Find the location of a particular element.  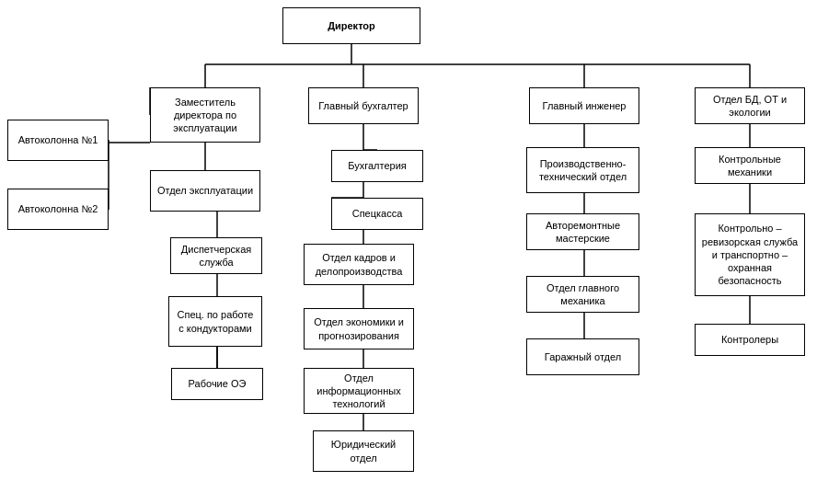

box-disp_sluzhba: Диспетчерская служба is located at coordinates (216, 256).